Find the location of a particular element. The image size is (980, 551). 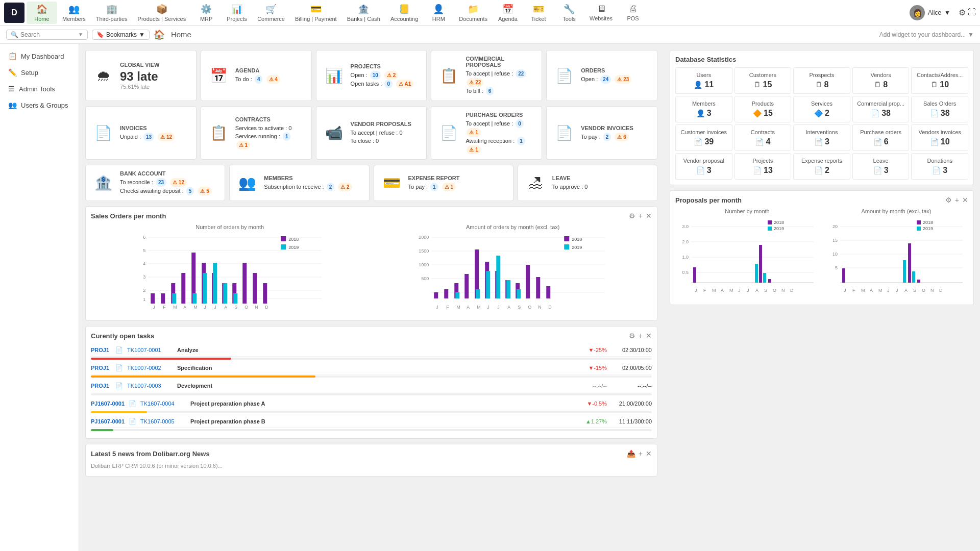

card-agenda: 📅 AGENDA To do : 4 ⚠ 4 is located at coordinates (256, 76).